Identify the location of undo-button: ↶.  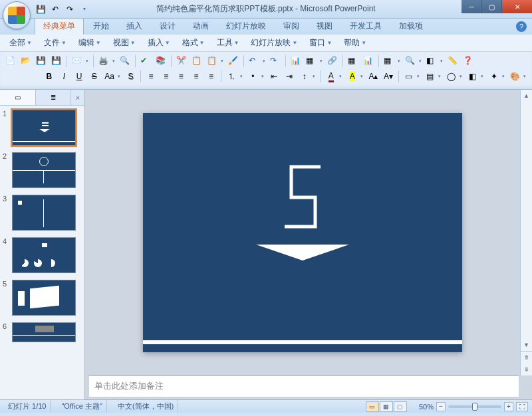
(254, 61).